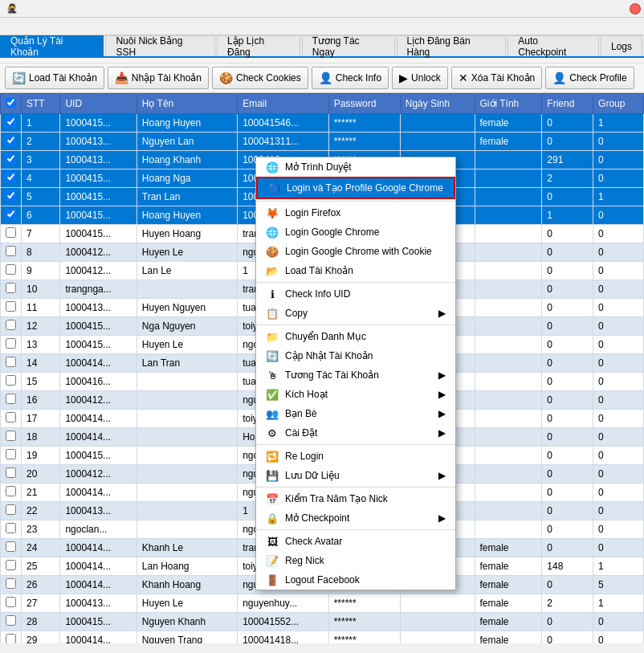 This screenshot has width=644, height=653. I want to click on table-row: 271000413...Huyen Lenguyenhuy...******fe…, so click(323, 604).